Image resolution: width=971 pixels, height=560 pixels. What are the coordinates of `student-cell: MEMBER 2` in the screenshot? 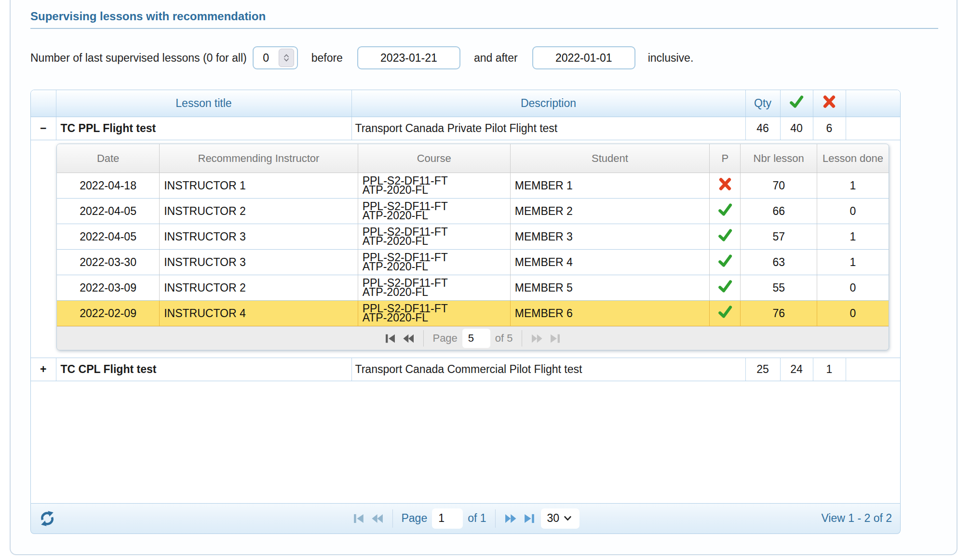 It's located at (609, 211).